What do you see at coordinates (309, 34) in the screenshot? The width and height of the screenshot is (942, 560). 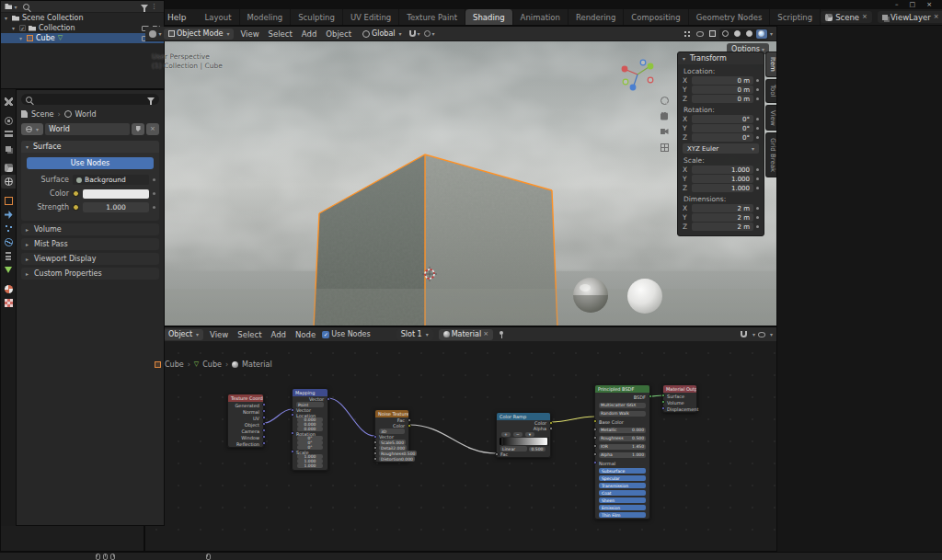 I see `viewport-menu: Add` at bounding box center [309, 34].